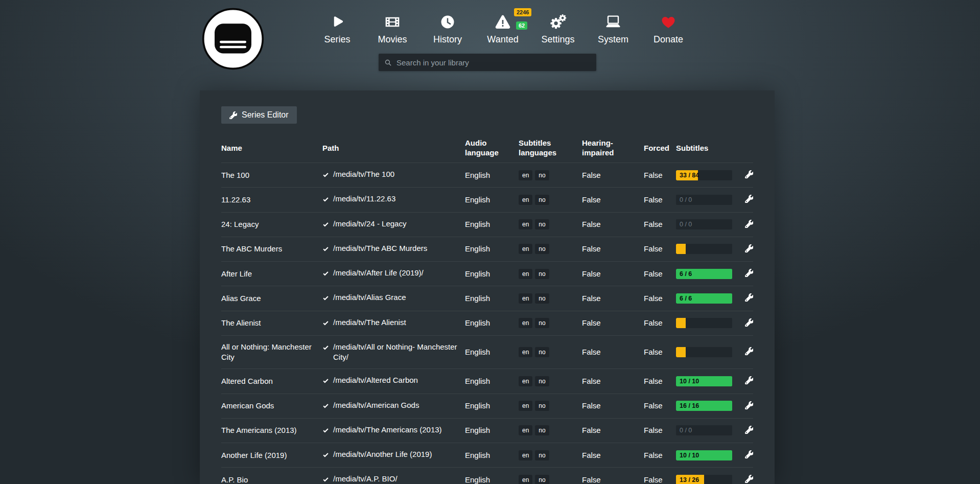 Image resolution: width=980 pixels, height=484 pixels. Describe the element at coordinates (387, 430) in the screenshot. I see `series-path: /media/tv/The Americans (2013)` at that location.